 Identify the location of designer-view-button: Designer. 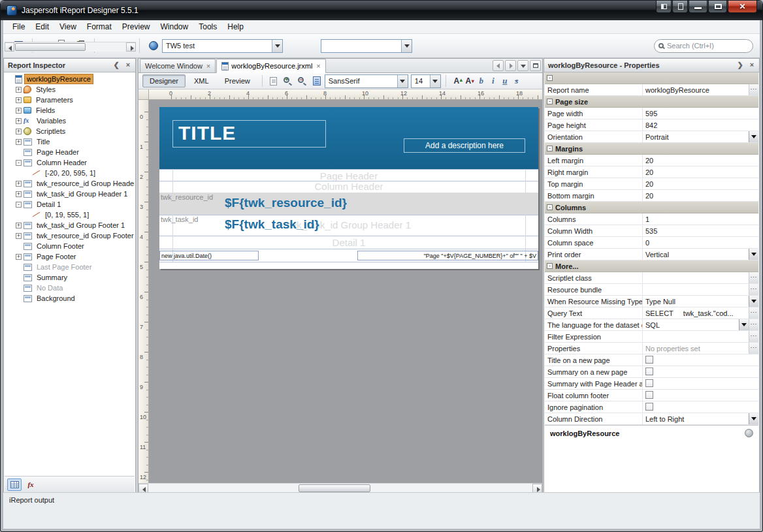
(164, 81).